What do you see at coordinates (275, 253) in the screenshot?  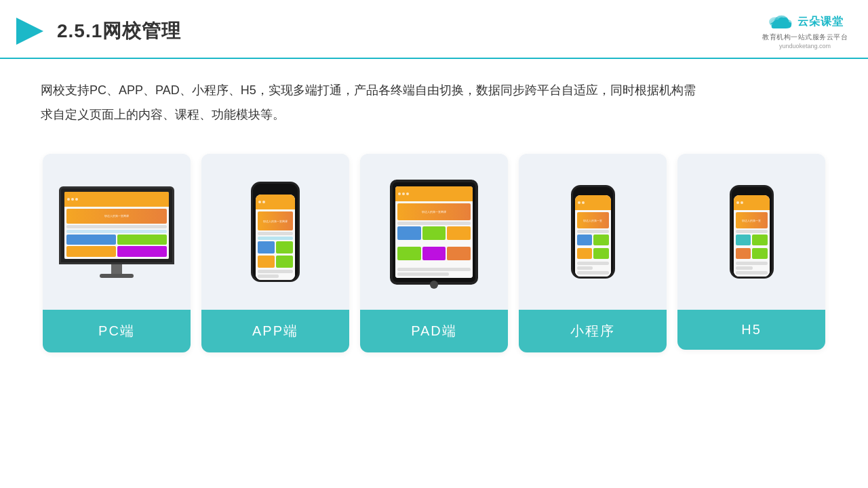 I see `card-app: 职达人的第一堂网课` at bounding box center [275, 253].